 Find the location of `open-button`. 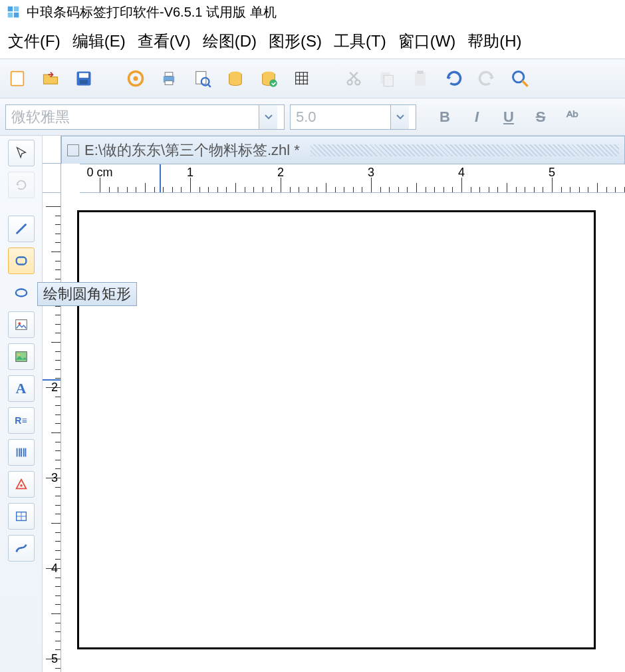

open-button is located at coordinates (51, 79).